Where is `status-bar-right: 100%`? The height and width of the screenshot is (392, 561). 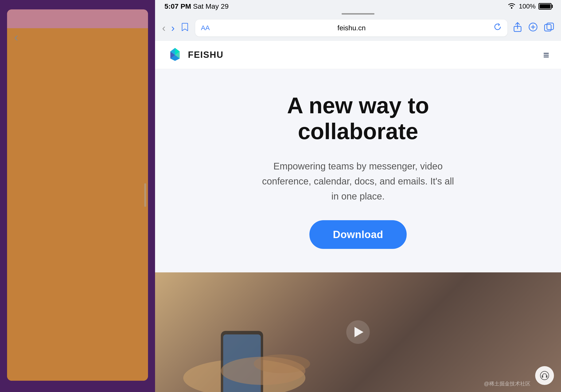 status-bar-right: 100% is located at coordinates (530, 6).